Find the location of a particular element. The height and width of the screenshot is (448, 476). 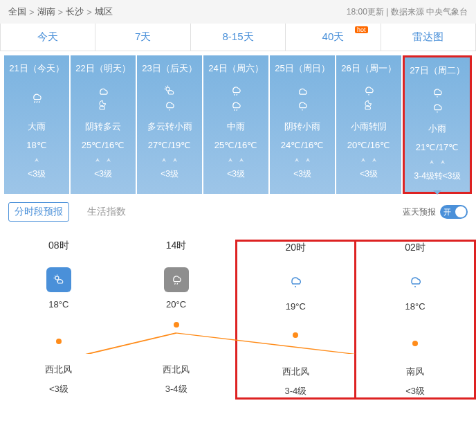

day-card-4: 25日（周日） 阴转小雨 24℃/16℃ <3级 is located at coordinates (302, 125).